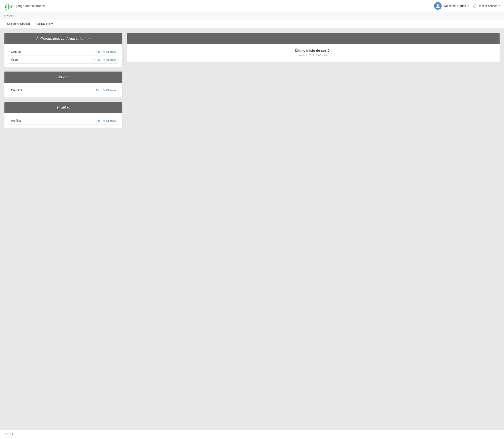  I want to click on last-login-card: Último inicio de sesión April 2, 2018, 3…, so click(313, 48).